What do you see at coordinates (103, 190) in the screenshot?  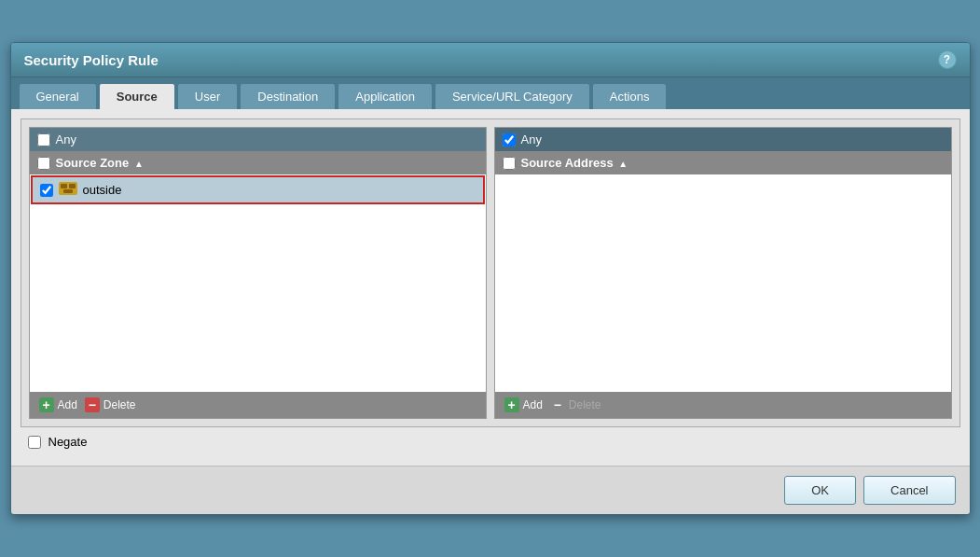 I see `outside-zone-label: outside` at bounding box center [103, 190].